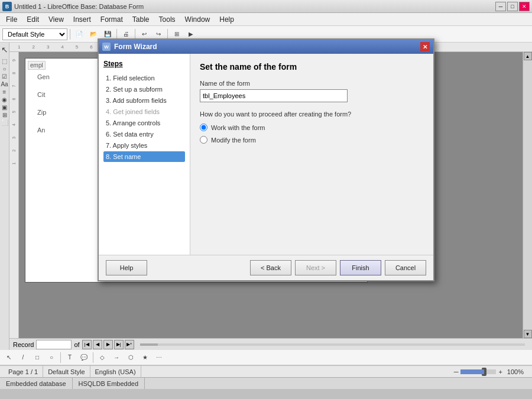 Image resolution: width=532 pixels, height=399 pixels. I want to click on finish-button: Finish, so click(361, 268).